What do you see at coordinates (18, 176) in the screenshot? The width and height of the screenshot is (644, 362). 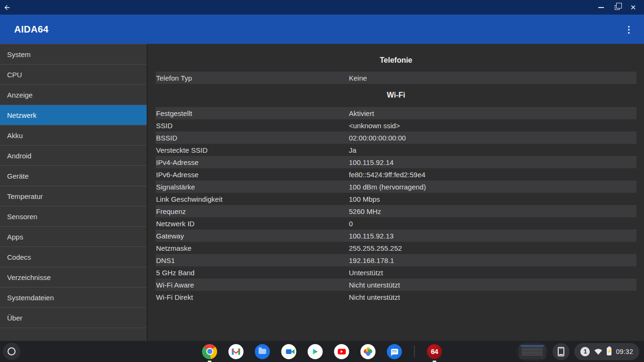 I see `sidebar-item-label: Geräte` at bounding box center [18, 176].